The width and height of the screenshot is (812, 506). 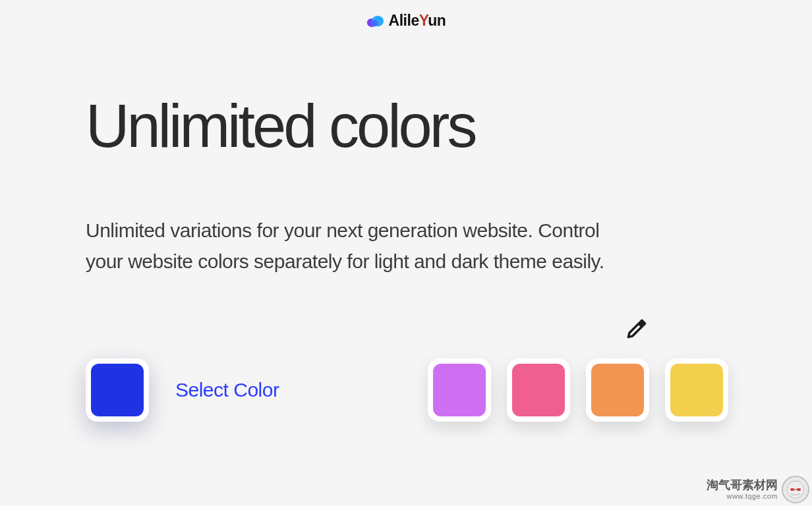 I want to click on select-color-label: Select Color, so click(x=227, y=390).